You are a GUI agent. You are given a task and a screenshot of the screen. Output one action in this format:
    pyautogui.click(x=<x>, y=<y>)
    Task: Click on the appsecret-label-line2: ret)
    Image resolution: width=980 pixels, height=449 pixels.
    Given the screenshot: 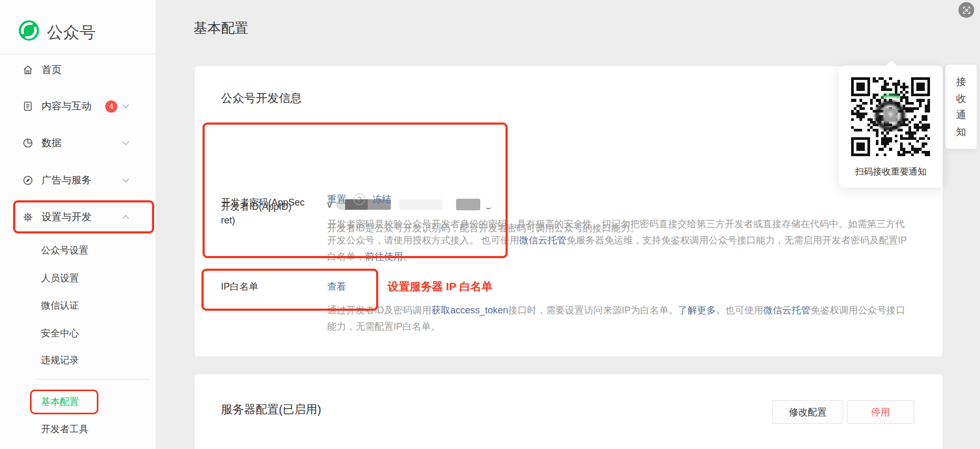 What is the action you would take?
    pyautogui.click(x=268, y=220)
    